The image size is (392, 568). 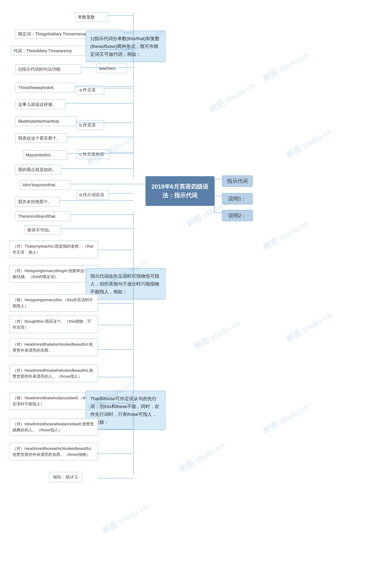 What do you see at coordinates (37, 202) in the screenshot?
I see `node-bingwei: 我并未拒绝那个。` at bounding box center [37, 202].